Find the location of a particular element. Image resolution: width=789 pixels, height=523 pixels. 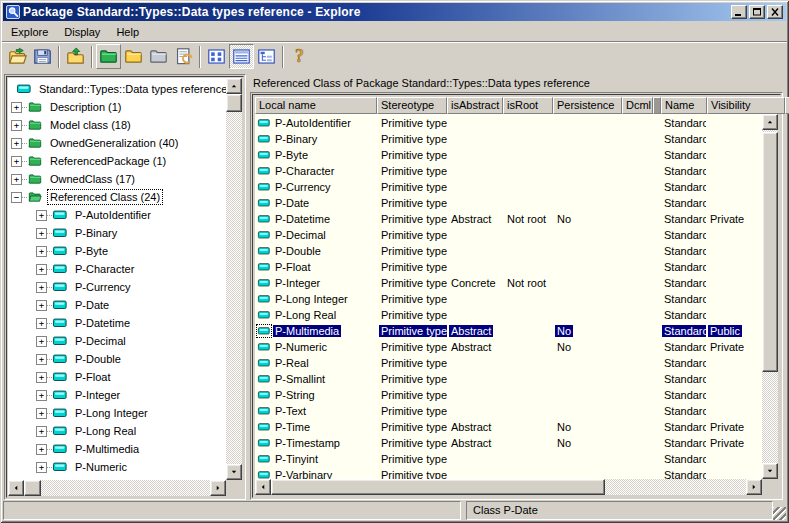

cell-local-name: P-Byte is located at coordinates (316, 155).